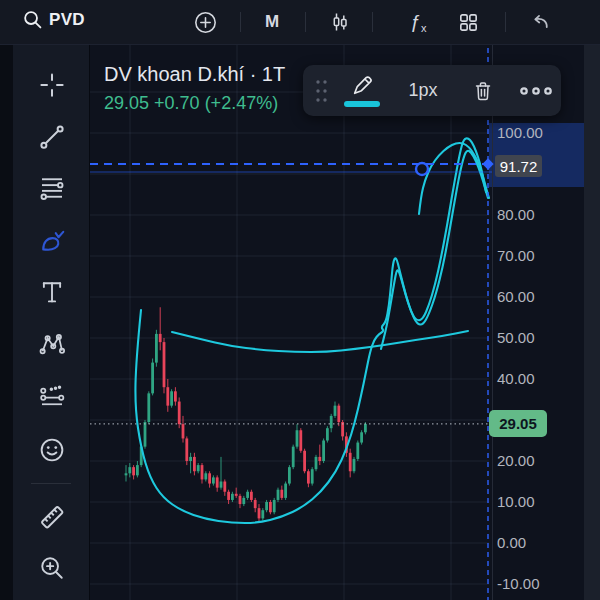  Describe the element at coordinates (516, 502) in the screenshot. I see `axis-tick-label: 10.00` at that location.